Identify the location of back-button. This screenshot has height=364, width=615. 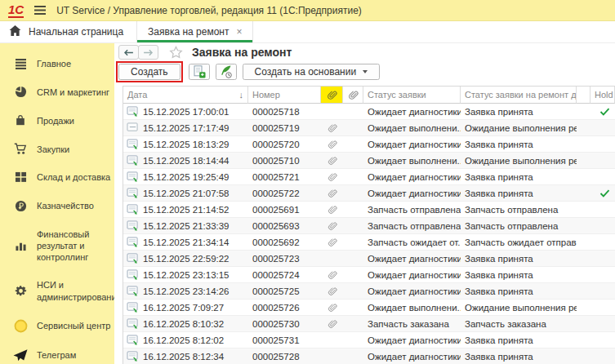
(129, 52).